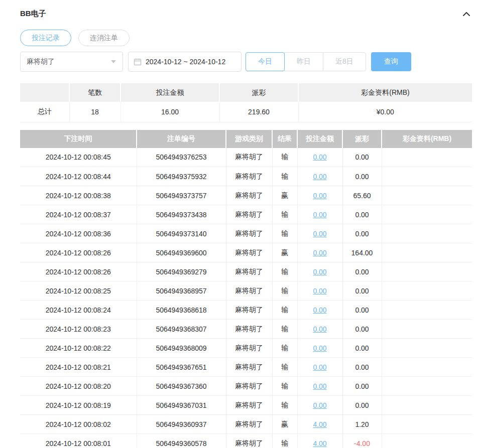 This screenshot has height=448, width=478. I want to click on table-row: 2024-10-12 00:08:205064949367360麻将胡了输0.0…, so click(246, 386).